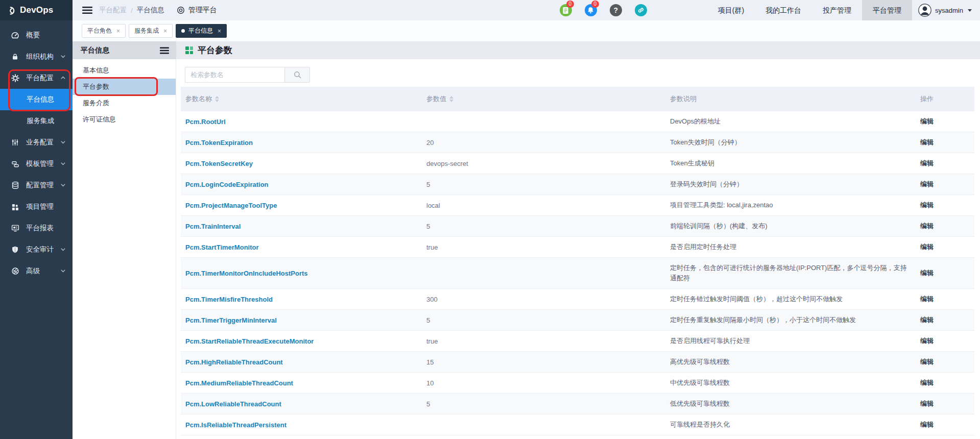 This screenshot has width=980, height=439. Describe the element at coordinates (233, 404) in the screenshot. I see `param-name-link: Pcm.LowReliableThreadCount` at that location.